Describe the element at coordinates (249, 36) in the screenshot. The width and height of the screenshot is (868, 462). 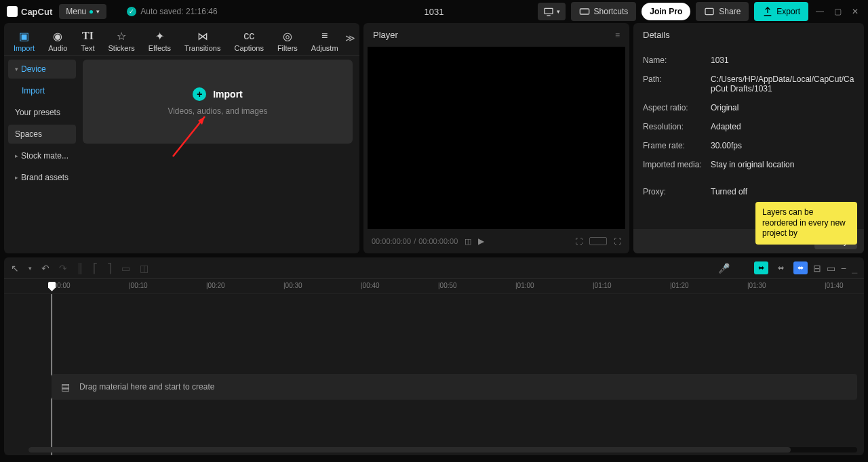
I see `captions-icon: cc` at that location.